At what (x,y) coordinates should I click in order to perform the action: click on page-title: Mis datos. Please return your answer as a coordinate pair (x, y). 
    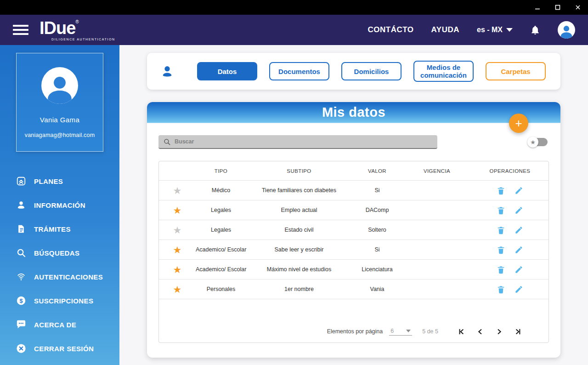
    Looking at the image, I should click on (354, 112).